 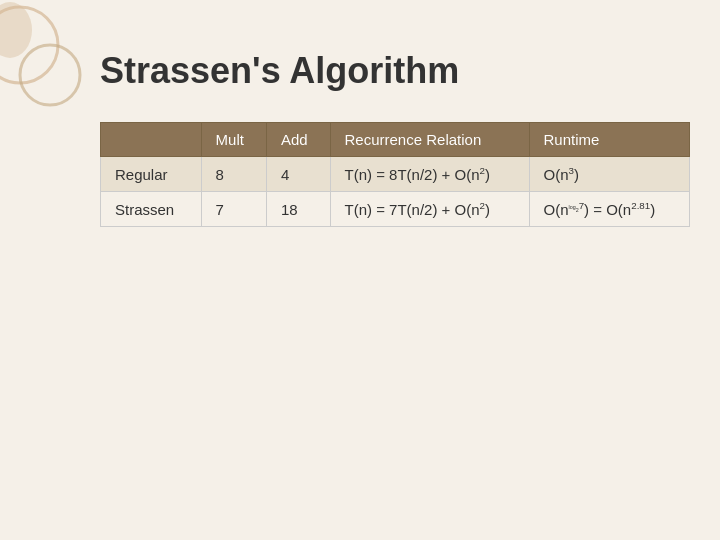 What do you see at coordinates (396, 174) in the screenshot?
I see `table-row: Regular 8 4 T(n) = 8T(n/2) + O(n2) O(n3)` at bounding box center [396, 174].